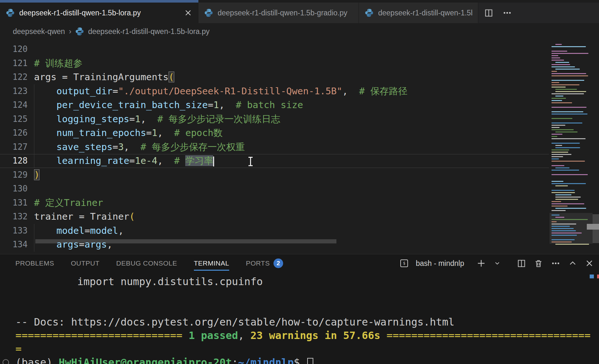 Image resolution: width=599 pixels, height=364 pixels. What do you see at coordinates (14, 133) in the screenshot?
I see `line-number: 126` at bounding box center [14, 133].